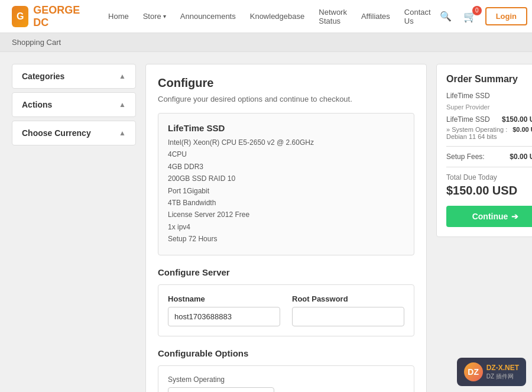 The image size is (532, 392). What do you see at coordinates (470, 17) in the screenshot?
I see `cart-button: 🛒 0` at bounding box center [470, 17].